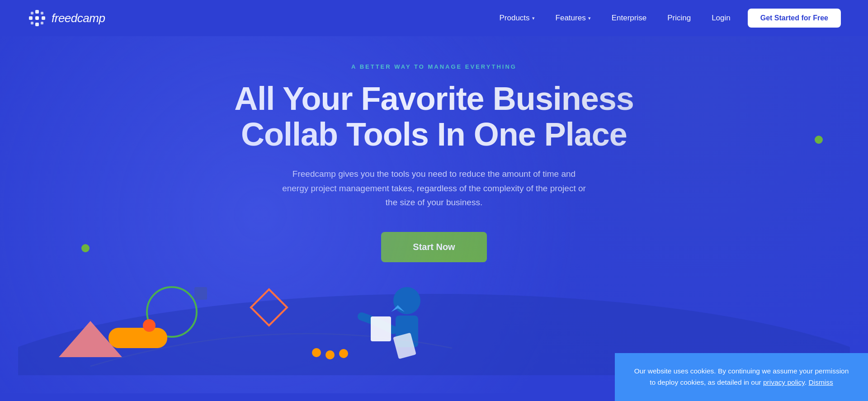 This screenshot has height=401, width=868. What do you see at coordinates (37, 18) in the screenshot?
I see `logo-icon` at bounding box center [37, 18].